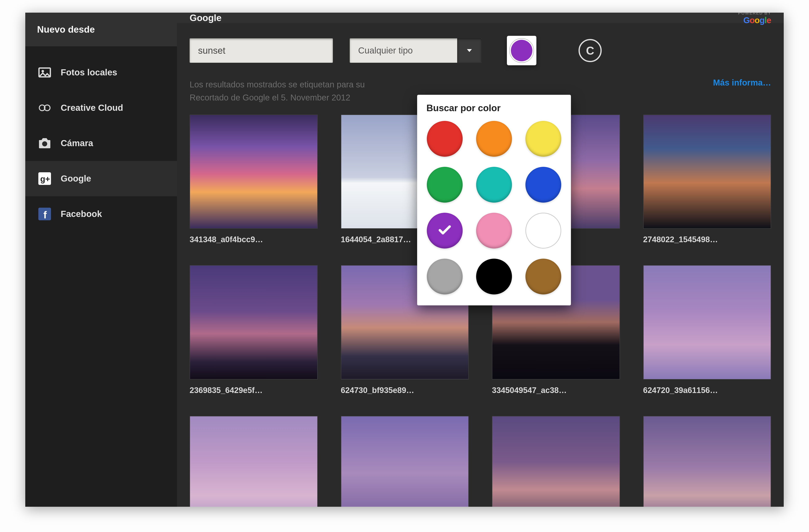 The width and height of the screenshot is (809, 532). Describe the element at coordinates (707, 330) in the screenshot. I see `result-thumb: 624720_39a61156…` at that location.